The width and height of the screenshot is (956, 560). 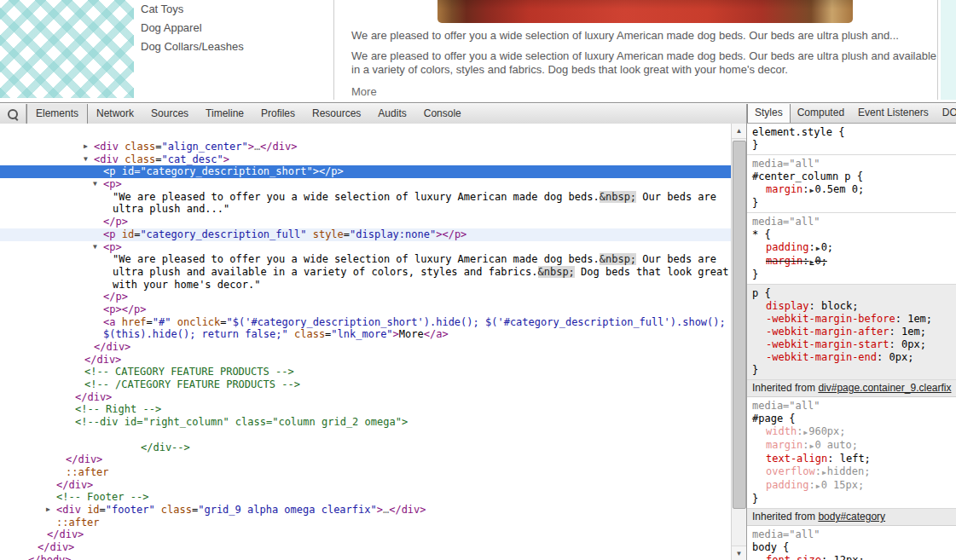 I want to click on css-selector: #center_column p {, so click(x=855, y=177).